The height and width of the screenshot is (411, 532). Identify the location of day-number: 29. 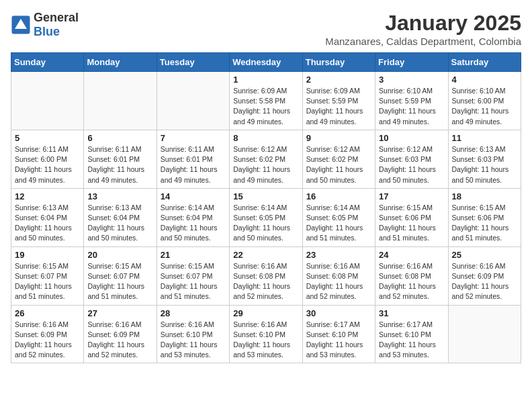
(266, 313).